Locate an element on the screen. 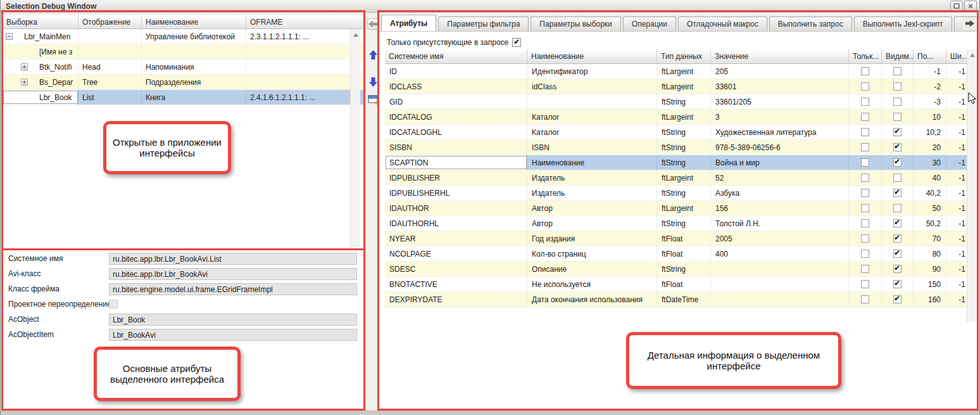  cell-caption: Кол-во страниц is located at coordinates (593, 253).